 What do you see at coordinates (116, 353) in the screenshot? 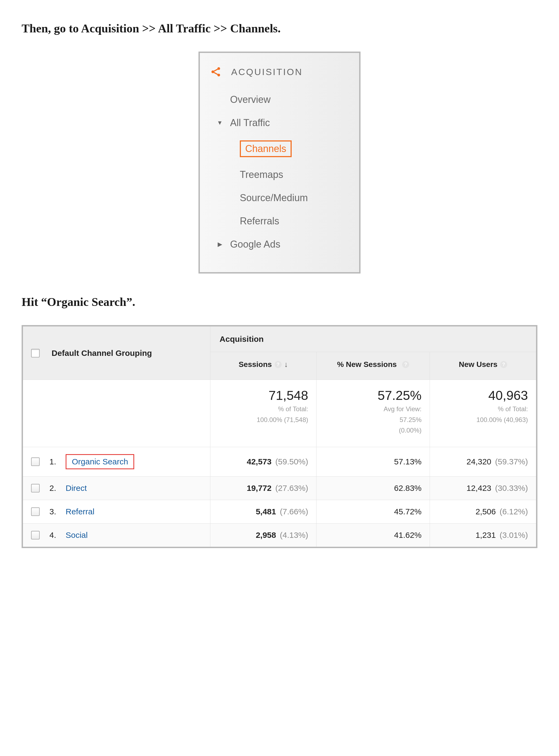
I see `column-header-dimension: Default Channel Grouping` at bounding box center [116, 353].